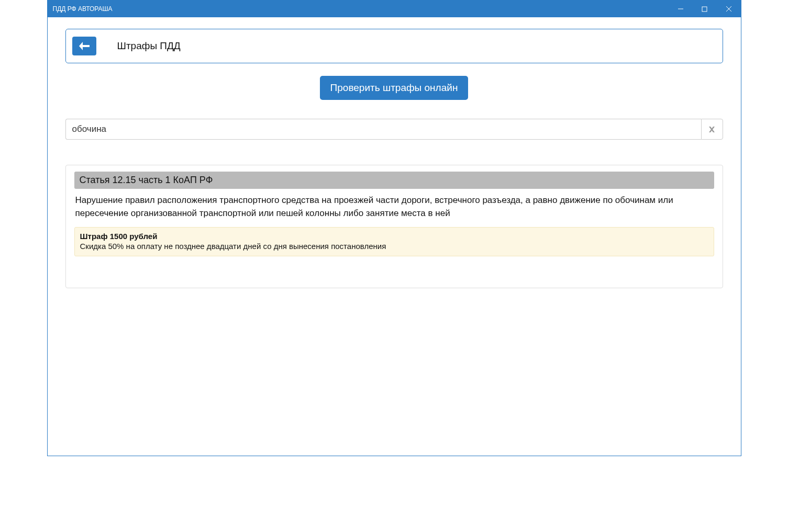 This screenshot has width=788, height=532. I want to click on window-titlebar: ПДД РФ АВТОРАША, so click(394, 9).